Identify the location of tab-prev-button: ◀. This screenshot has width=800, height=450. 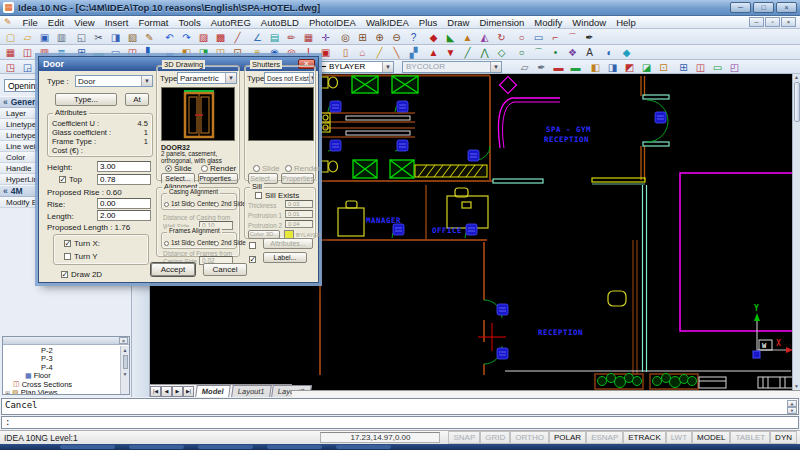
(166, 392).